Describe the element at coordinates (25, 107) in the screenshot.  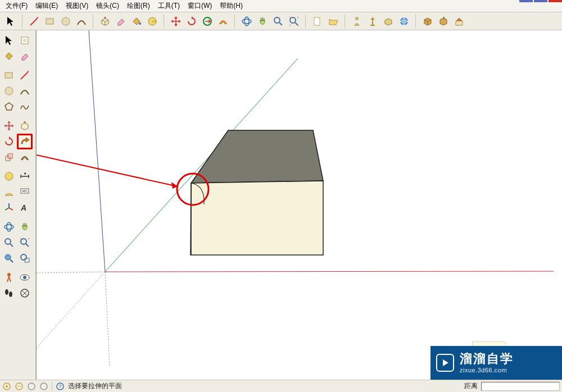
I see `freehand-icon` at that location.